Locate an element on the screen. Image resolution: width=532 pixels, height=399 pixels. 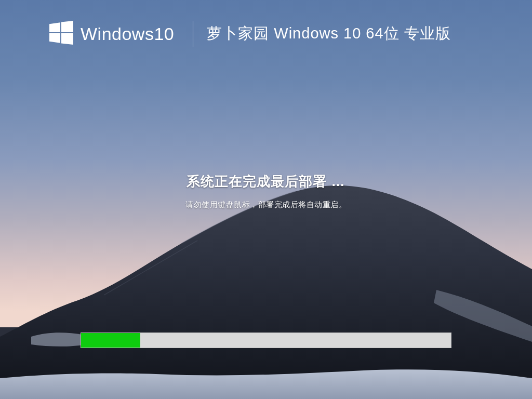
progress-bar is located at coordinates (266, 340).